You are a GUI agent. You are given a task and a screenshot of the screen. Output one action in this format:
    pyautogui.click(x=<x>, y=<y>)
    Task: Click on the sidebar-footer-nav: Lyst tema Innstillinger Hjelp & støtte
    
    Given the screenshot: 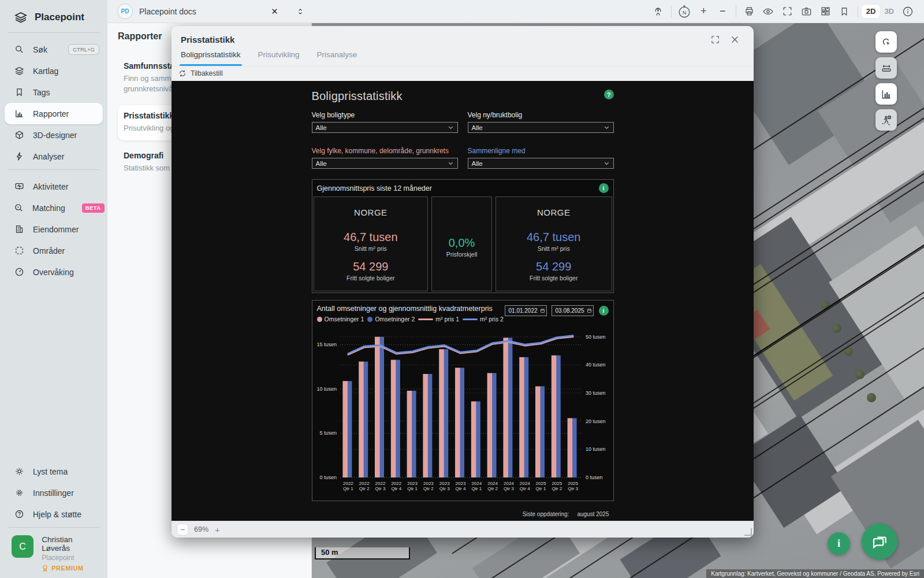 What is the action you would take?
    pyautogui.click(x=54, y=491)
    